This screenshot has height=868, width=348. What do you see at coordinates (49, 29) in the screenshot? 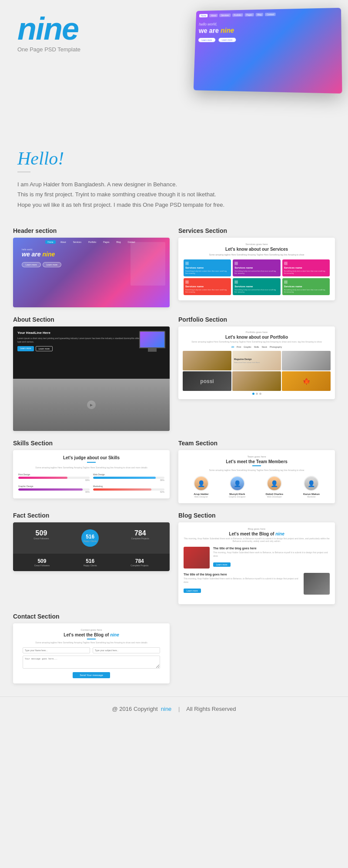
I see `logo: nine` at bounding box center [49, 29].